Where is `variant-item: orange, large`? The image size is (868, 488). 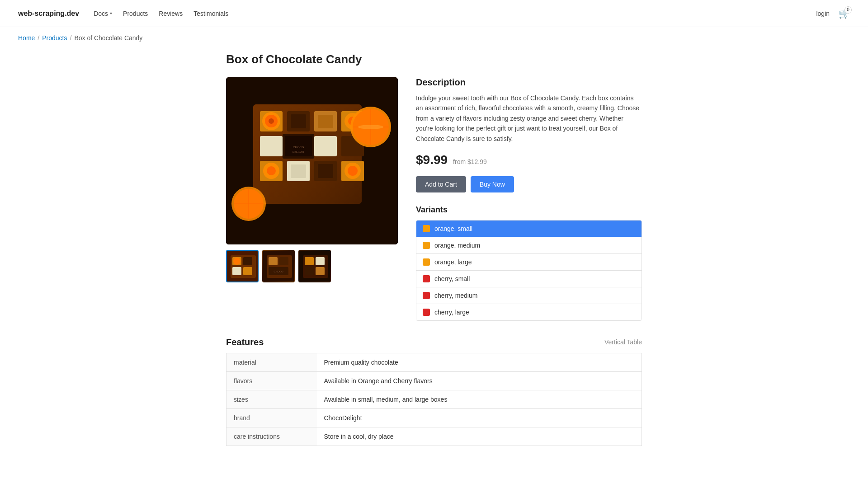
variant-item: orange, large is located at coordinates (529, 262).